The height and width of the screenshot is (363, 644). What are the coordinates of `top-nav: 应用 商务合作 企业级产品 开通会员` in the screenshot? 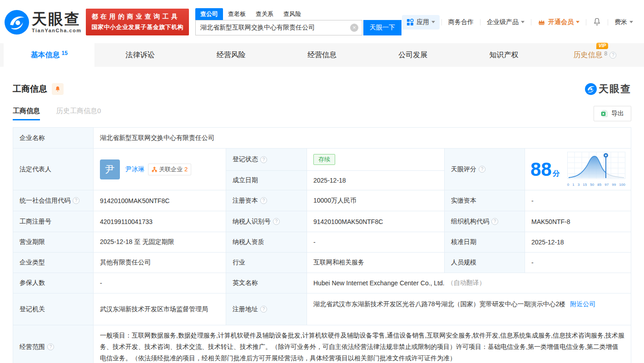 It's located at (520, 22).